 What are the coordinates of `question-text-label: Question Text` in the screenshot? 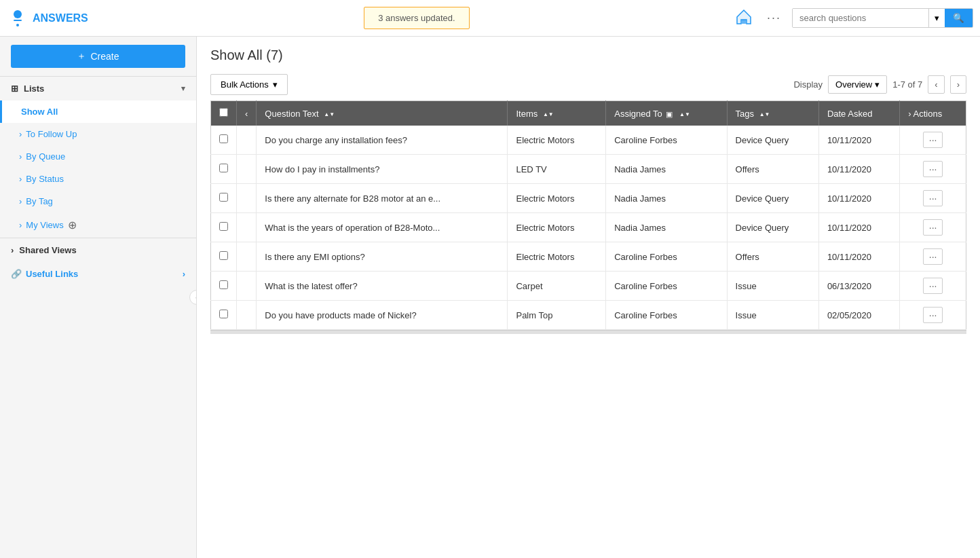 It's located at (292, 114).